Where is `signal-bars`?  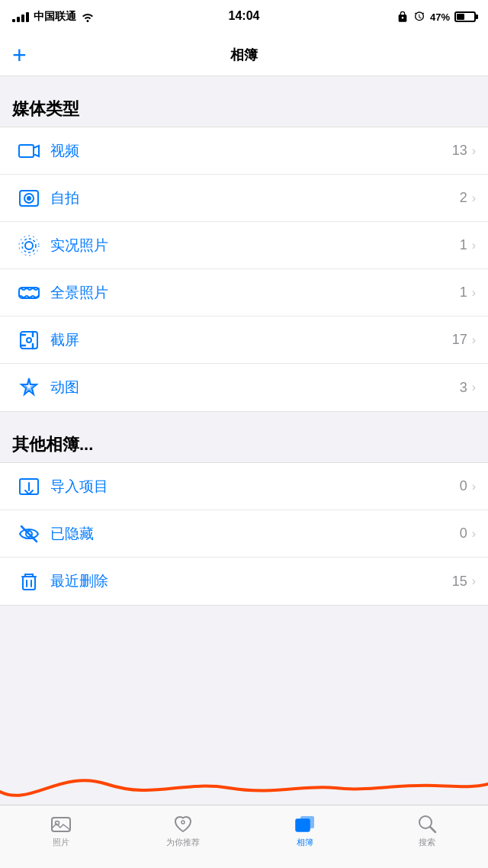
signal-bars is located at coordinates (21, 17).